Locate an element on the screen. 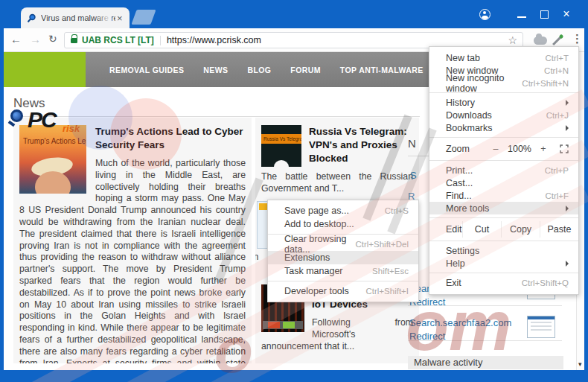 This screenshot has width=588, height=382. menu-shortcut: Ctrl+J is located at coordinates (557, 115).